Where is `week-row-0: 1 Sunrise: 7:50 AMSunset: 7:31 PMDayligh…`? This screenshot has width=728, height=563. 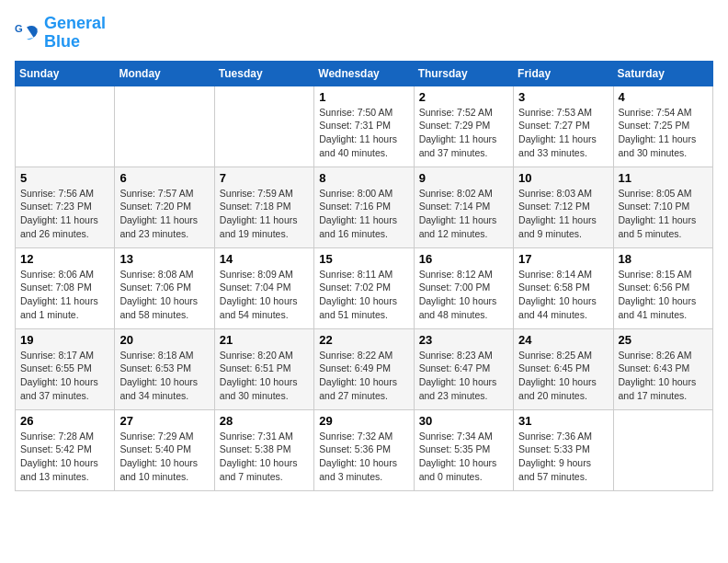
week-row-0: 1 Sunrise: 7:50 AMSunset: 7:31 PMDayligh… is located at coordinates (364, 126).